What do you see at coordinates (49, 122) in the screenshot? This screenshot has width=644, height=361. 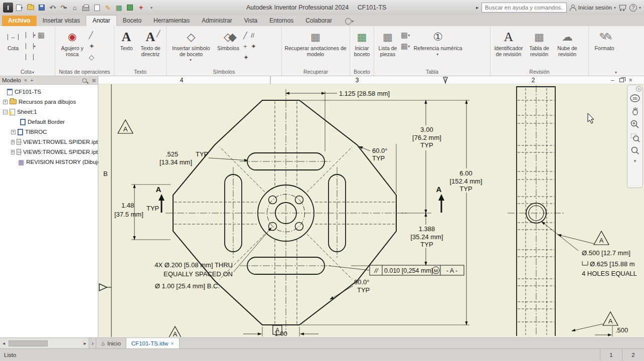 I see `tree-item-default-border: Default Border` at bounding box center [49, 122].